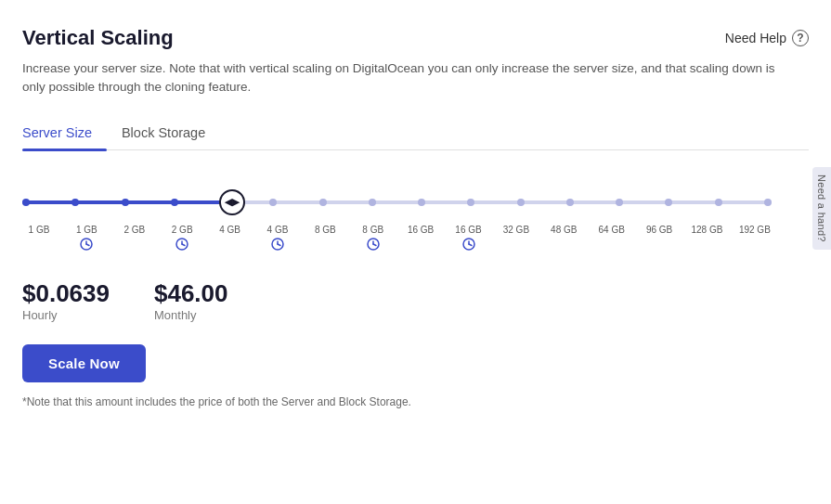  I want to click on label-text-9: 16 GB, so click(421, 230).